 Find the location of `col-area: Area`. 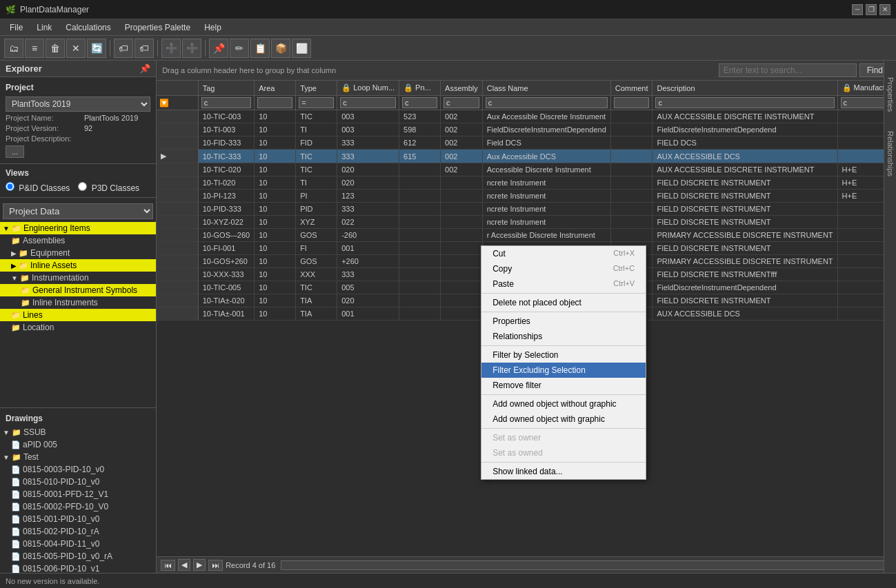

col-area: Area is located at coordinates (275, 88).